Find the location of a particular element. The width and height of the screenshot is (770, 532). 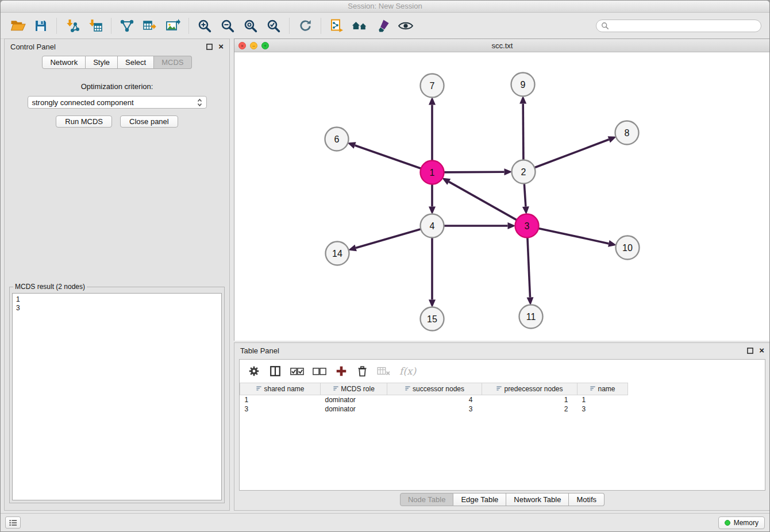

column-header-shared-name: shared name is located at coordinates (280, 390).